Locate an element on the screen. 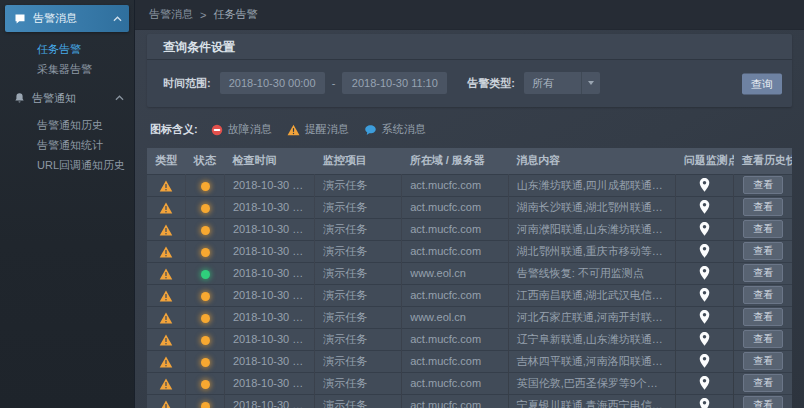 Image resolution: width=804 pixels, height=408 pixels. sidebar-group-alert-notify: 告警通知 is located at coordinates (67, 98).